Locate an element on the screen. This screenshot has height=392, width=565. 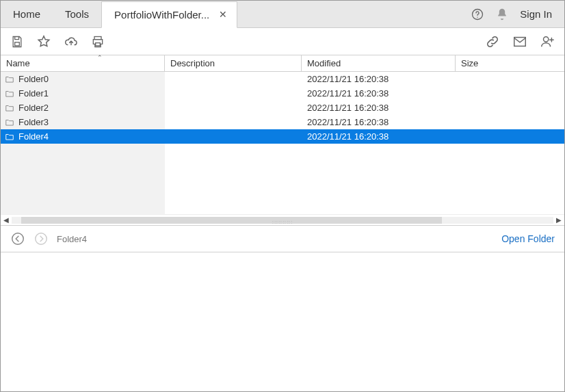
star-icon is located at coordinates (44, 42).